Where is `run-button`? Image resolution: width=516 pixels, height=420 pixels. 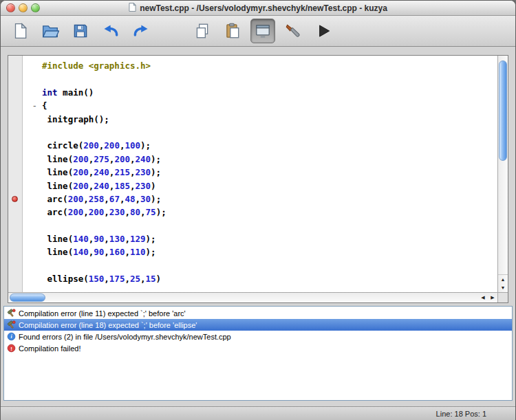 run-button is located at coordinates (323, 31).